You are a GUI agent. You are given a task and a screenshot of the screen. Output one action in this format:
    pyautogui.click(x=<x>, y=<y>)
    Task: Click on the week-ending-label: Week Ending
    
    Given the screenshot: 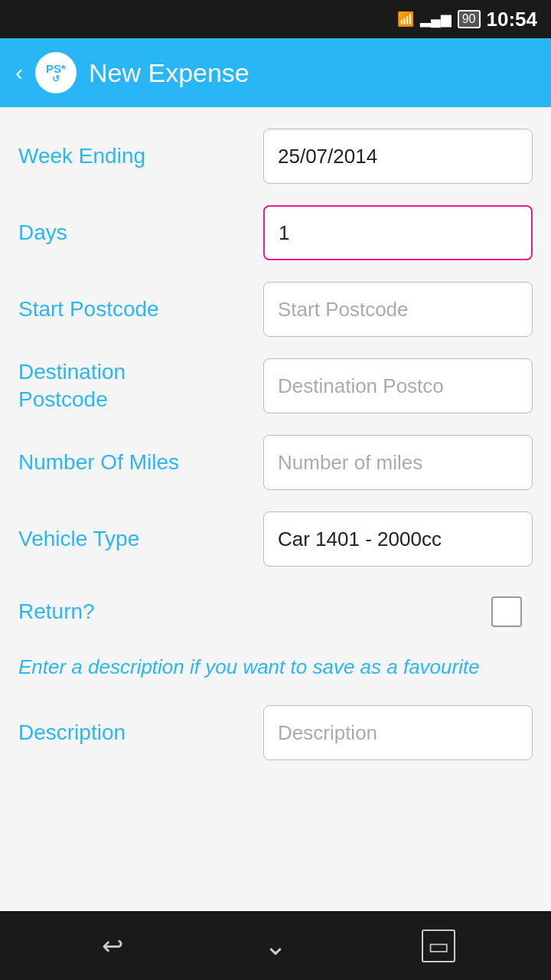 What is the action you would take?
    pyautogui.click(x=141, y=156)
    